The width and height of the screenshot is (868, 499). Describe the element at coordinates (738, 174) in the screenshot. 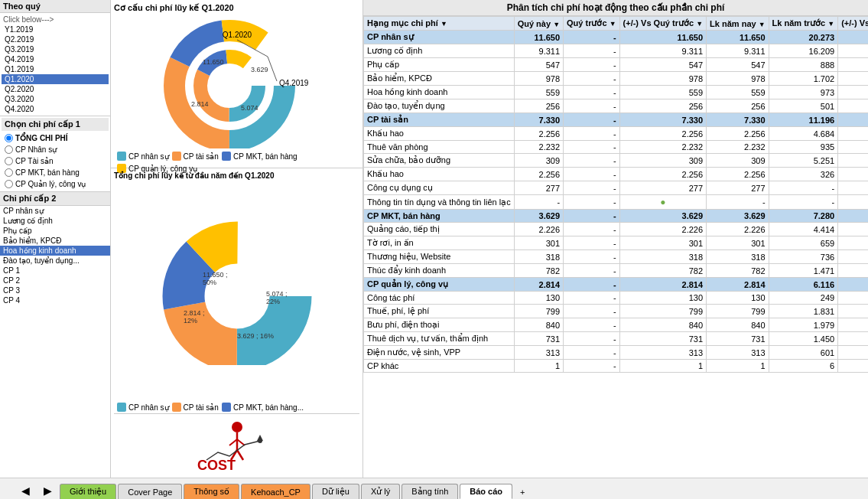

I see `cell-10-3: 2.256` at that location.